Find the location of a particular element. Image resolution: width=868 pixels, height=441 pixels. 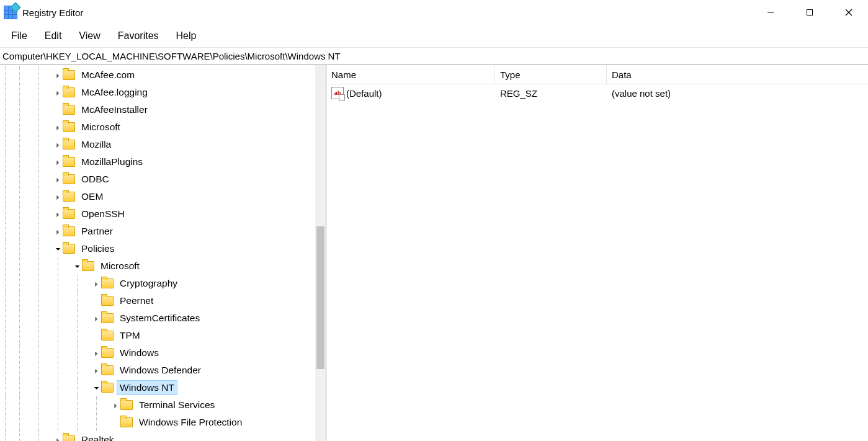

tree-node-label: Partner is located at coordinates (97, 231).